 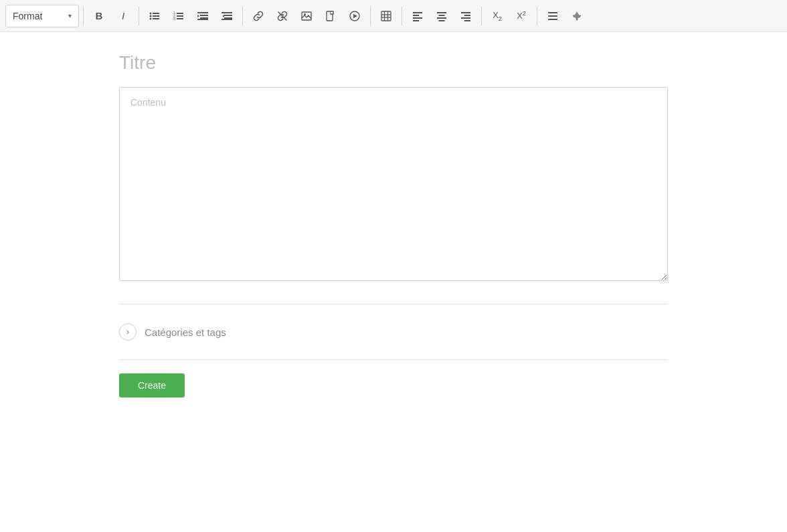 What do you see at coordinates (227, 16) in the screenshot?
I see `indent-left-button` at bounding box center [227, 16].